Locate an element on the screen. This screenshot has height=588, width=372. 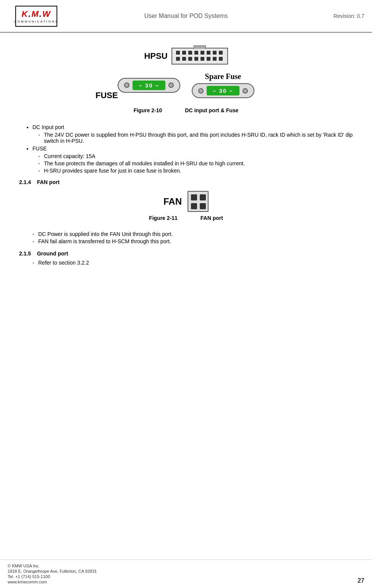
fuse-main-area: – 30 – is located at coordinates (149, 86).